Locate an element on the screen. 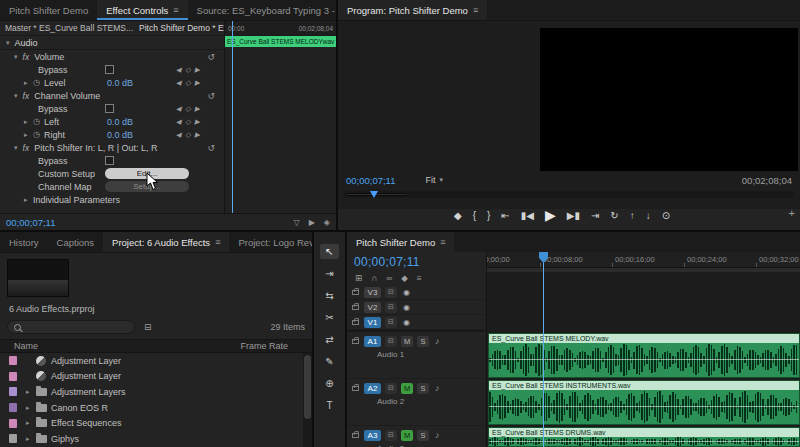 This screenshot has width=800, height=447. list-item: ▸ Adjustment Layers is located at coordinates (152, 392).